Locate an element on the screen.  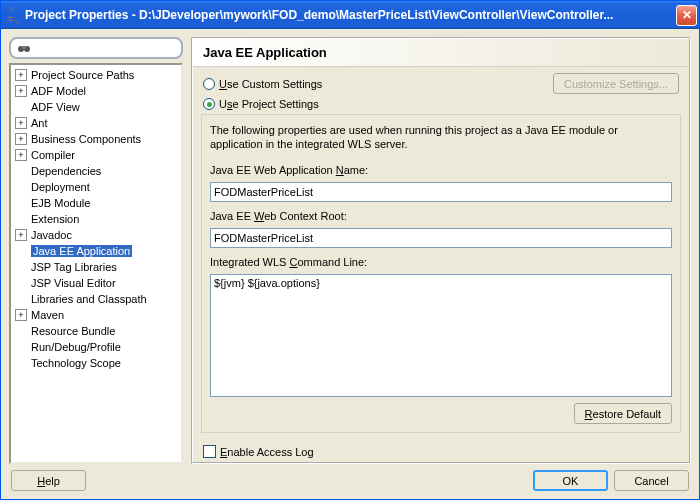
tree-item-label: Ant is located at coordinates (40, 123).